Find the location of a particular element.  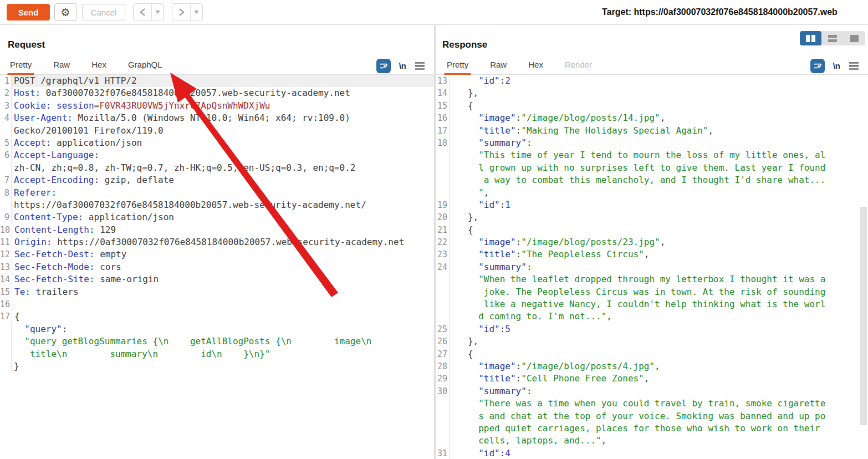

line-number: 21 is located at coordinates (442, 230).